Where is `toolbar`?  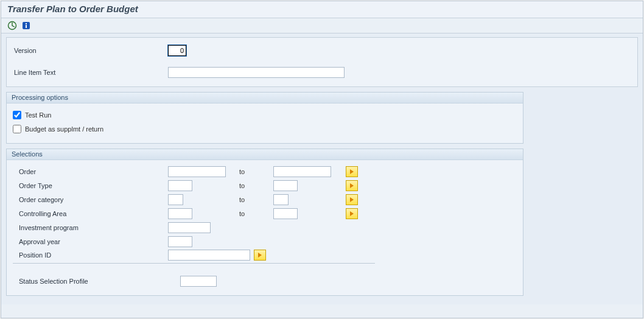
toolbar is located at coordinates (322, 26).